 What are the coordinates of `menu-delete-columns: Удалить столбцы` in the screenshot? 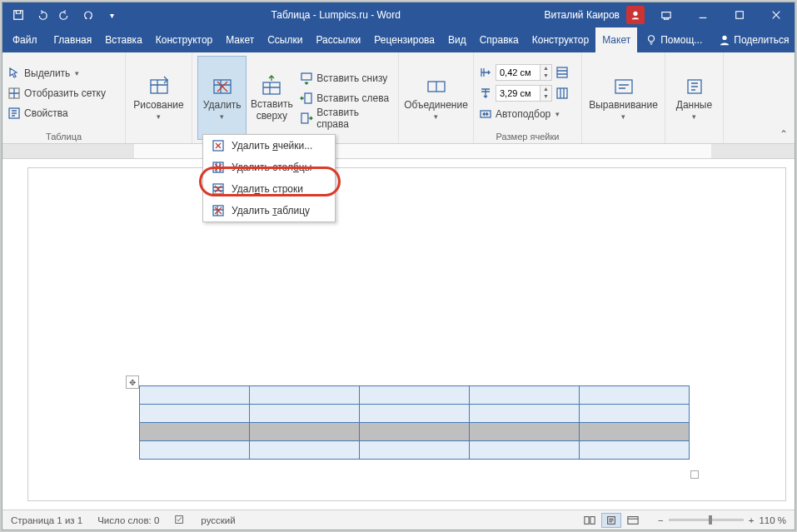 It's located at (269, 167).